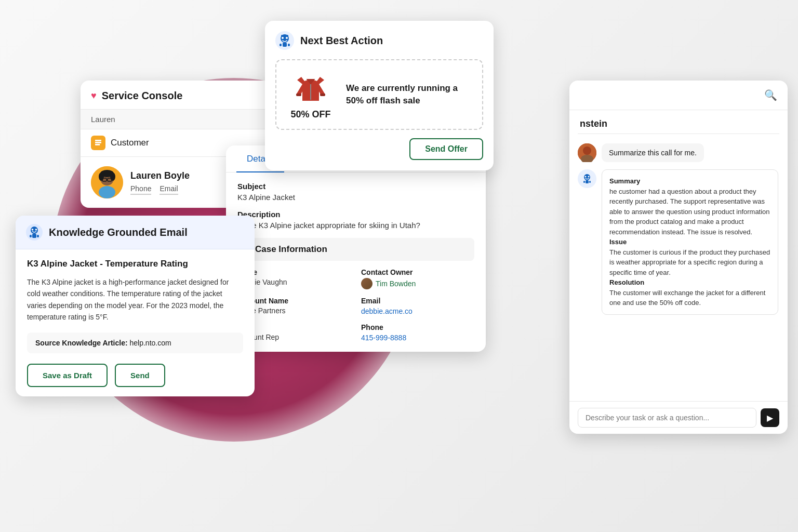 The height and width of the screenshot is (532, 798). I want to click on issue-text: The customer is curious if the product t…, so click(690, 262).